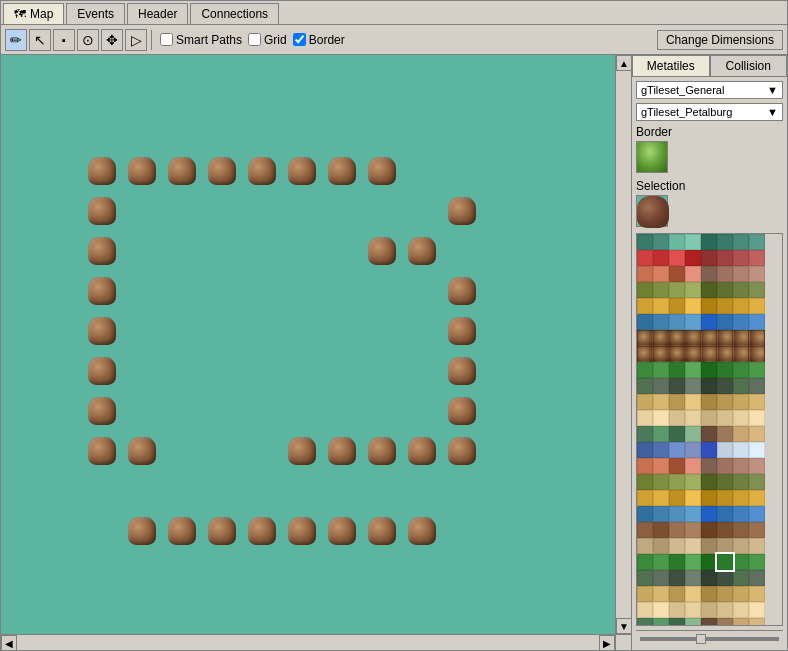  Describe the element at coordinates (64, 40) in the screenshot. I see `fill-tool-btn: ▪` at that location.